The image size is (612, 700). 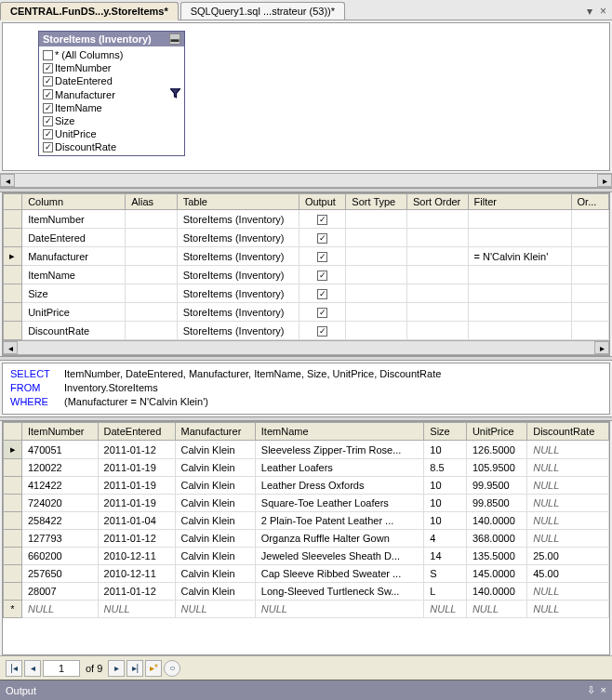 I want to click on close-tab-icon: ×, so click(x=603, y=11).